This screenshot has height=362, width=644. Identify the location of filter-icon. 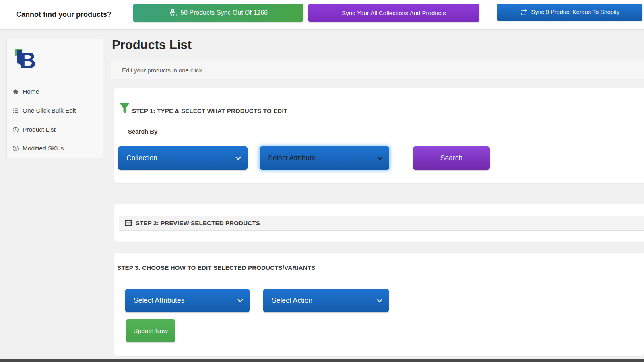
(125, 109).